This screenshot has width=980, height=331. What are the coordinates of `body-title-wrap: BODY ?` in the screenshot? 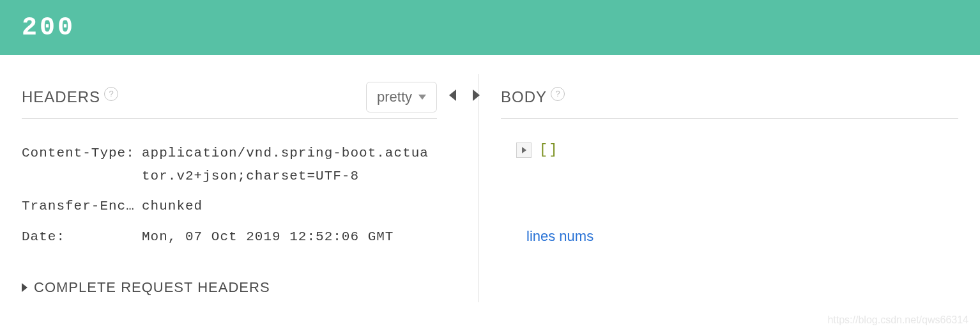 It's located at (533, 97).